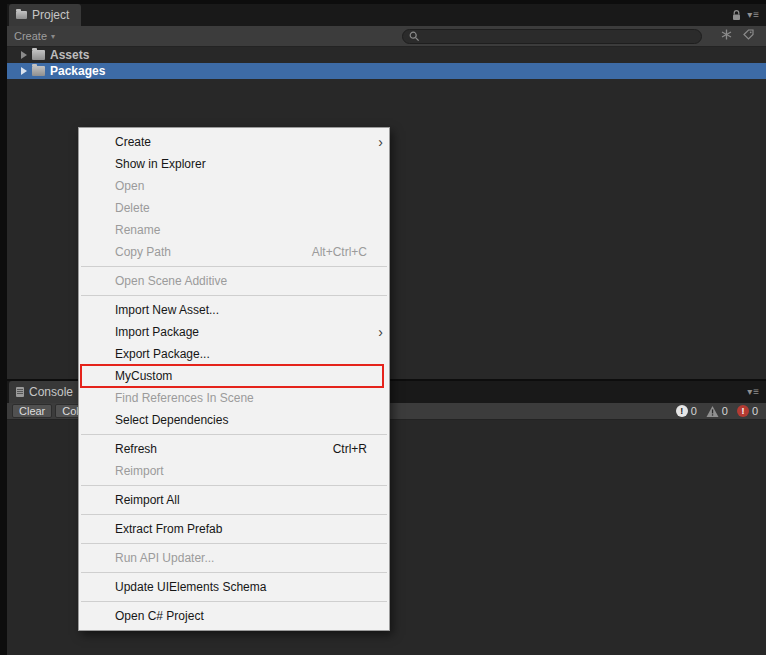  What do you see at coordinates (167, 310) in the screenshot?
I see `menu-item-label: Import New Asset...` at bounding box center [167, 310].